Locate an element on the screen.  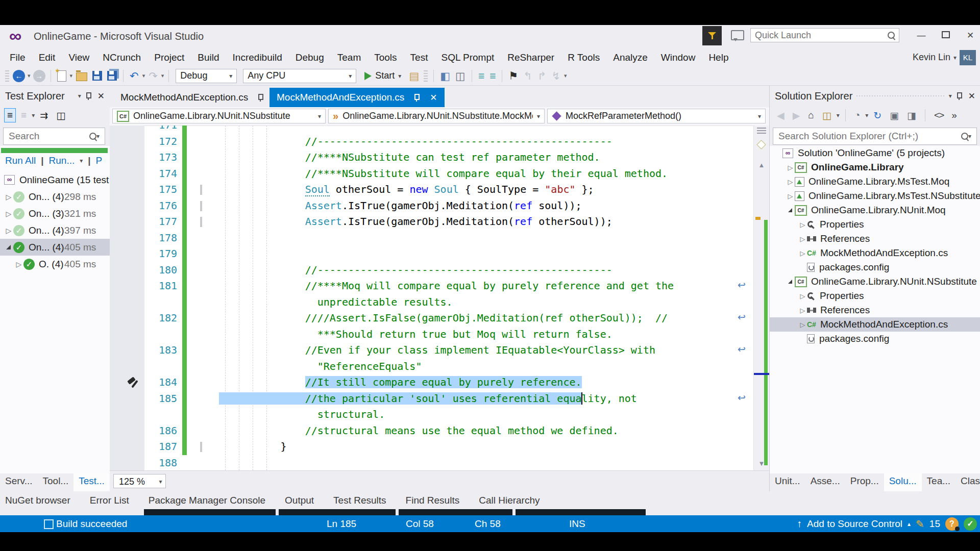
code-line: 171 is located at coordinates (431, 130).